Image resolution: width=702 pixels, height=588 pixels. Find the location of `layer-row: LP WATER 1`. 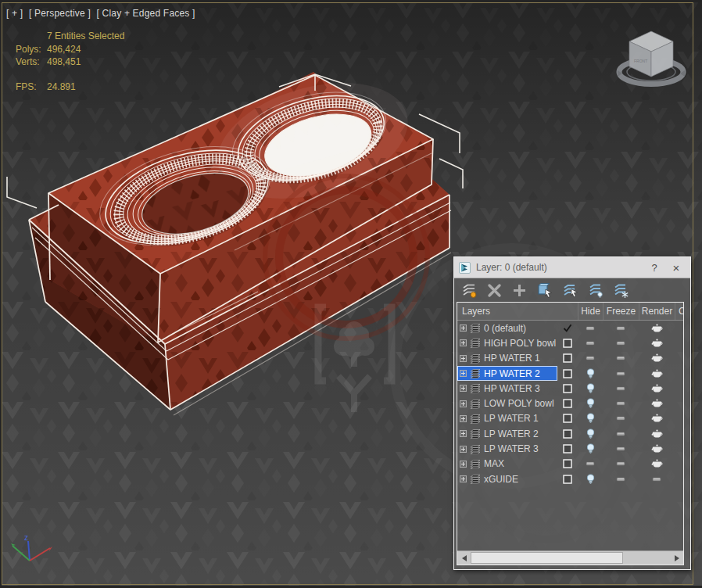

layer-row: LP WATER 1 is located at coordinates (571, 419).